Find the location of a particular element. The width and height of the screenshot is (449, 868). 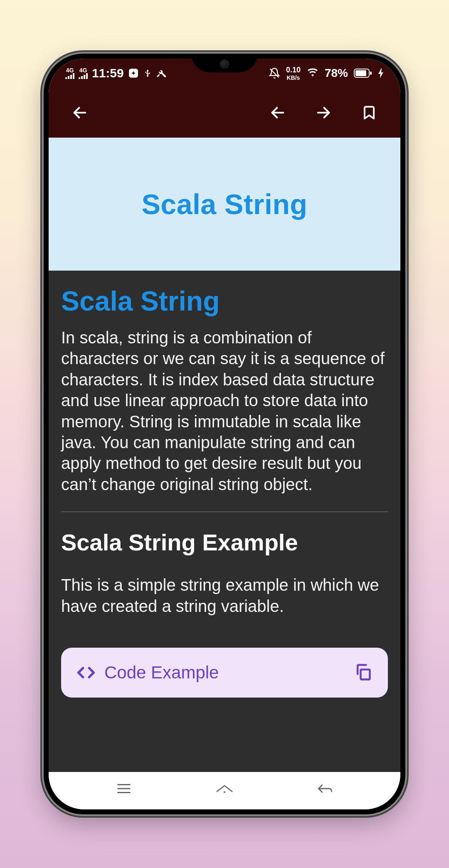

article-body: In scala, string is a combination of cha… is located at coordinates (224, 411).